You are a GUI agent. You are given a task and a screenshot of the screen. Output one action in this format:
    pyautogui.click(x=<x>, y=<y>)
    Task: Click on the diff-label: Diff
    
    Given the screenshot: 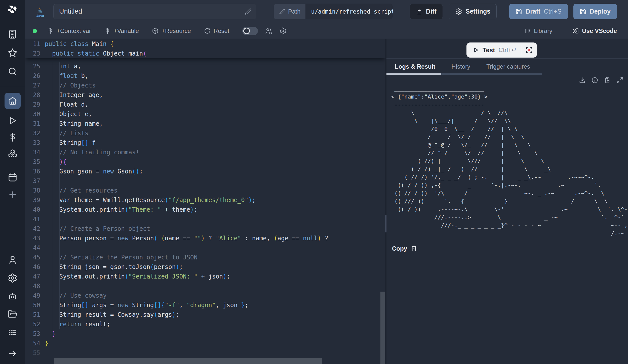 What is the action you would take?
    pyautogui.click(x=431, y=12)
    